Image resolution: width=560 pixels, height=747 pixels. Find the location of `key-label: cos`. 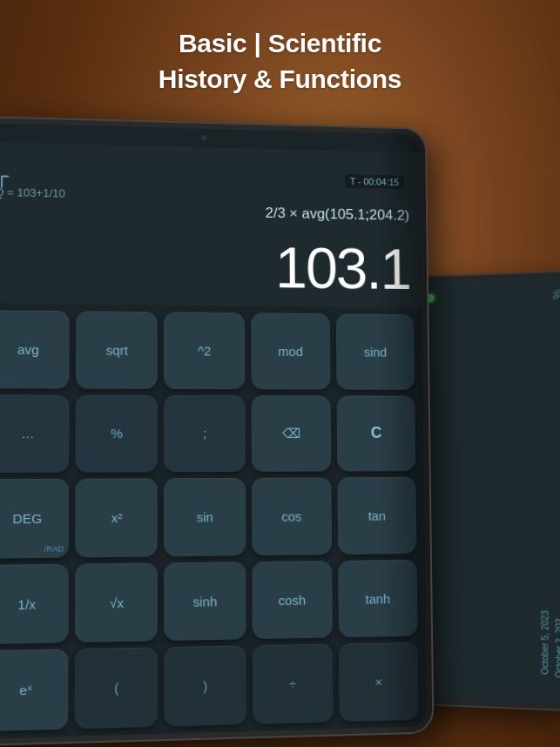

key-label: cos is located at coordinates (291, 515).